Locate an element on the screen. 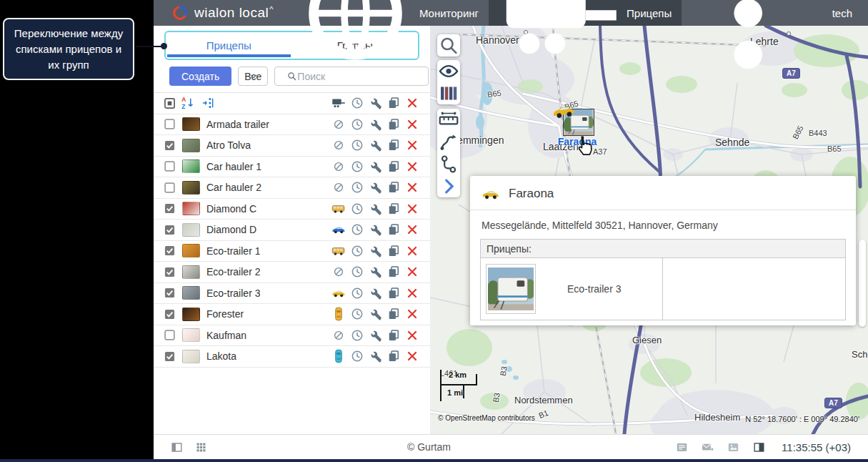  tab-trailers: Прицепы is located at coordinates (229, 46).